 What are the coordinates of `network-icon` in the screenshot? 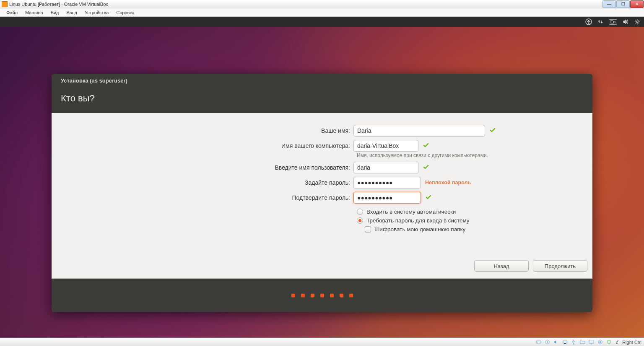 It's located at (600, 22).